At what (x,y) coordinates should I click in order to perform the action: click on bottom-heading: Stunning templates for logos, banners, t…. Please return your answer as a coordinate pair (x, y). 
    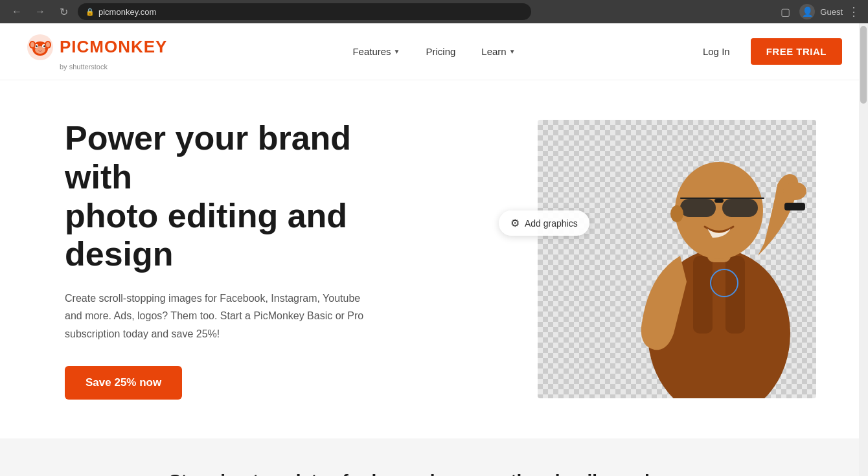
    Looking at the image, I should click on (434, 473).